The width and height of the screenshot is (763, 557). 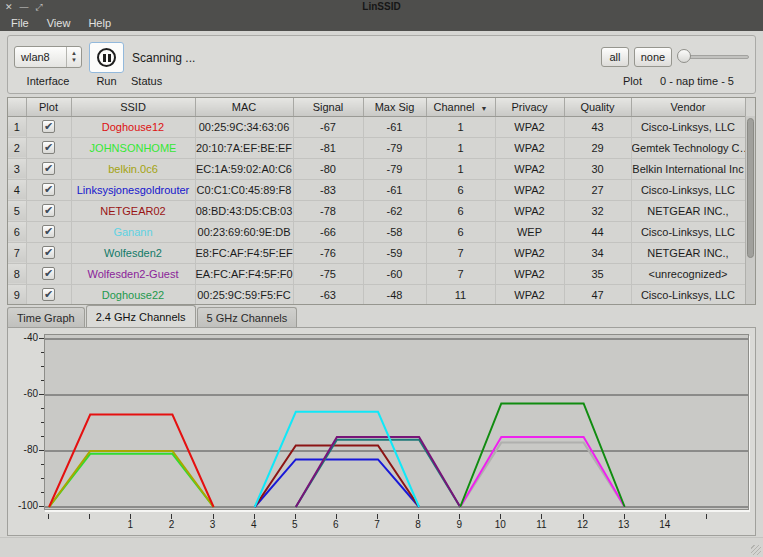 What do you see at coordinates (688, 107) in the screenshot?
I see `column-header-vendor: Vendor` at bounding box center [688, 107].